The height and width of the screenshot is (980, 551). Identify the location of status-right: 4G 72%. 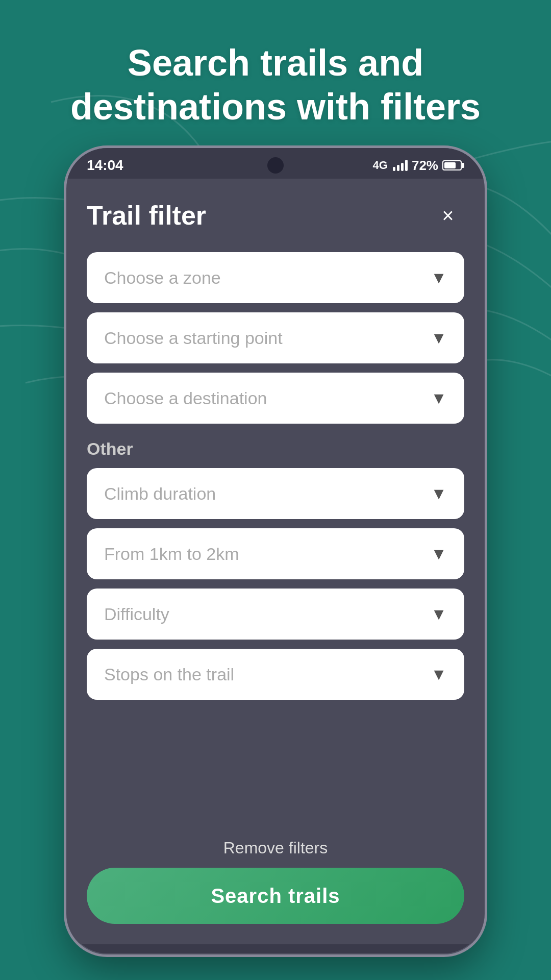
(418, 165).